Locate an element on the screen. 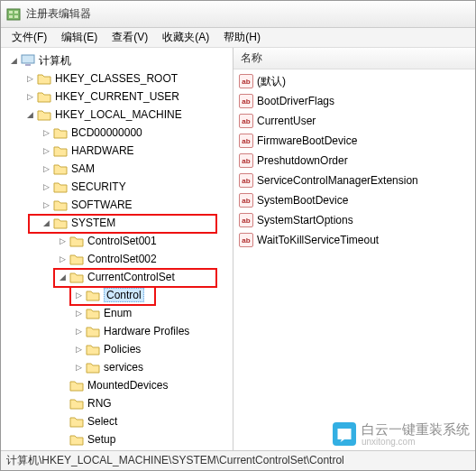 The image size is (476, 471). tree-node-services: ▷ services is located at coordinates (117, 367).